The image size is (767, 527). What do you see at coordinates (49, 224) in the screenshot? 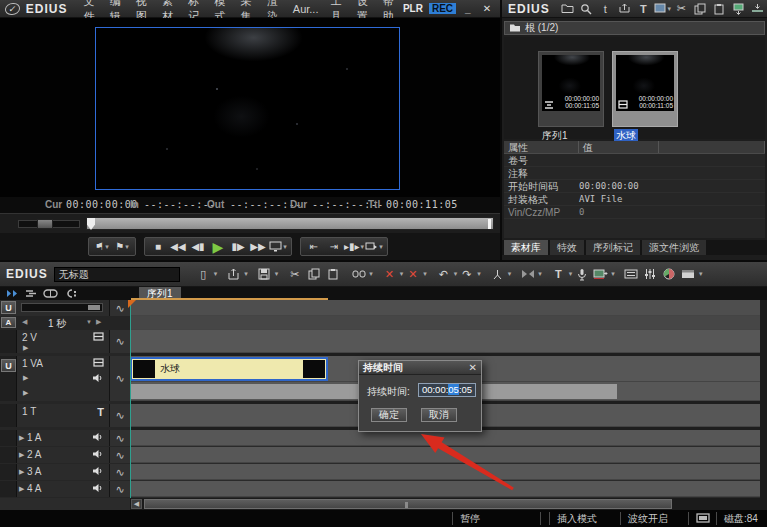
I see `shuttle-slider` at bounding box center [49, 224].